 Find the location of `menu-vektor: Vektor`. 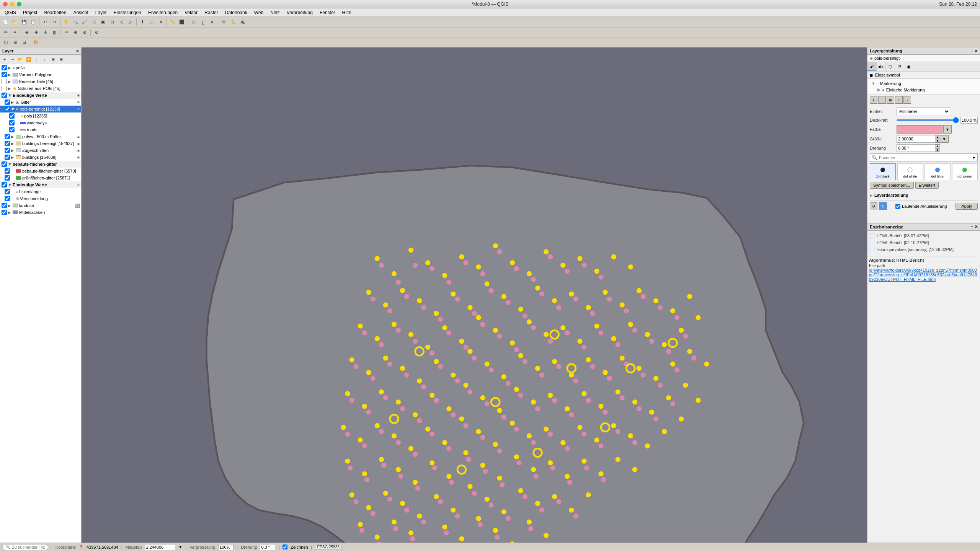

menu-vektor: Vektor is located at coordinates (191, 13).